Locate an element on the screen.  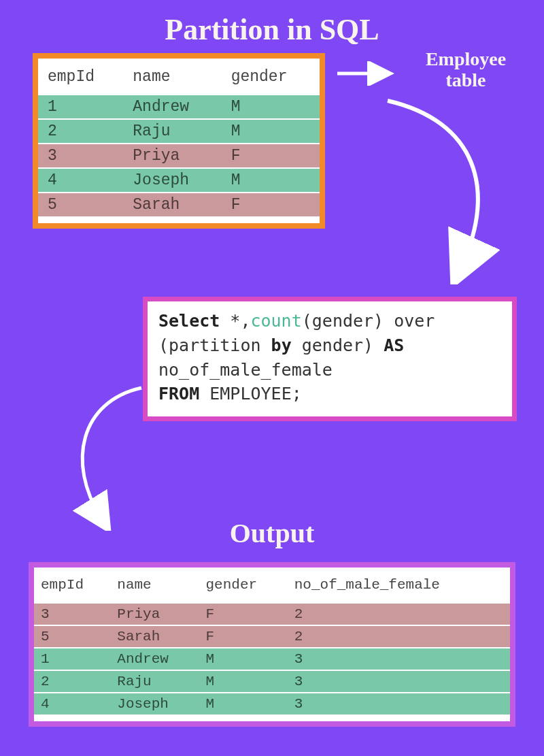
employee-table: empId name gender 1AndrewM2RajuM3PriyaF4… is located at coordinates (179, 141).